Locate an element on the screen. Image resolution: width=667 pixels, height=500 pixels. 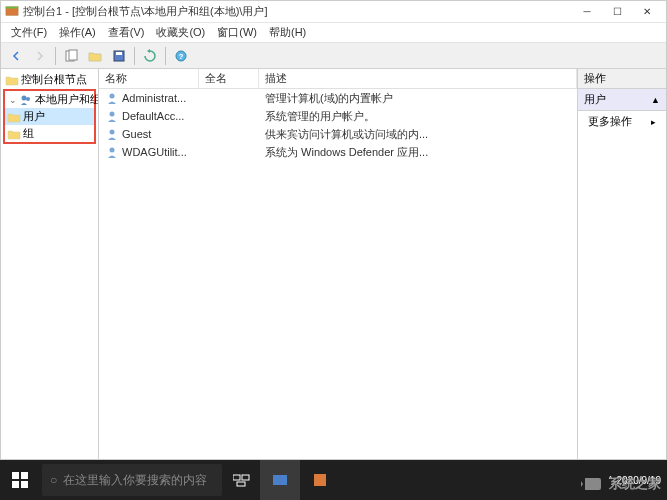
col-name: 名称 is located at coordinates (149, 78).